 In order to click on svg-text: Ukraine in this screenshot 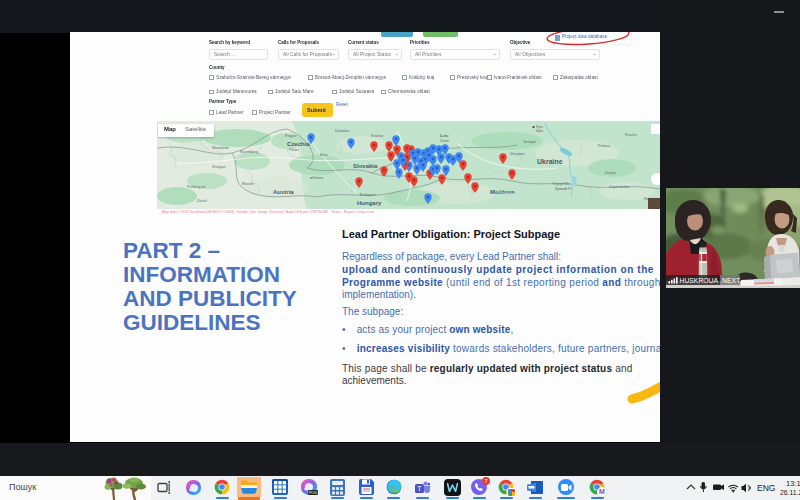, I will do `click(550, 162)`.